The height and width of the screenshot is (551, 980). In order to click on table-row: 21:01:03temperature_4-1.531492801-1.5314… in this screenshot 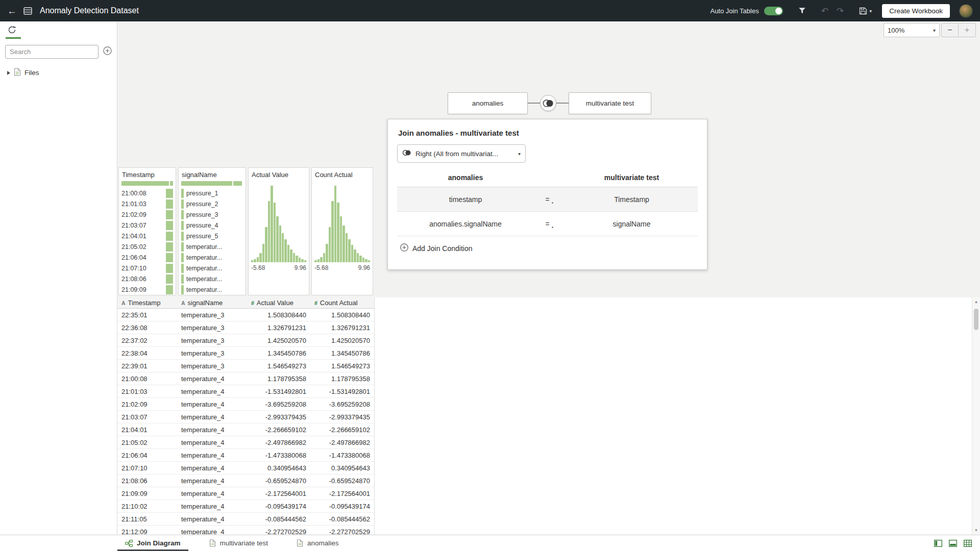, I will do `click(246, 392)`.